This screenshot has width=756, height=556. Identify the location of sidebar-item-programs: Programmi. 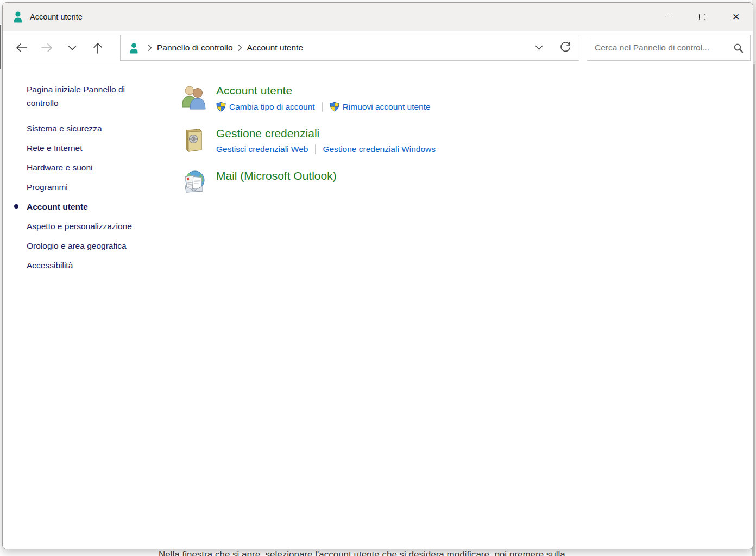
(90, 187).